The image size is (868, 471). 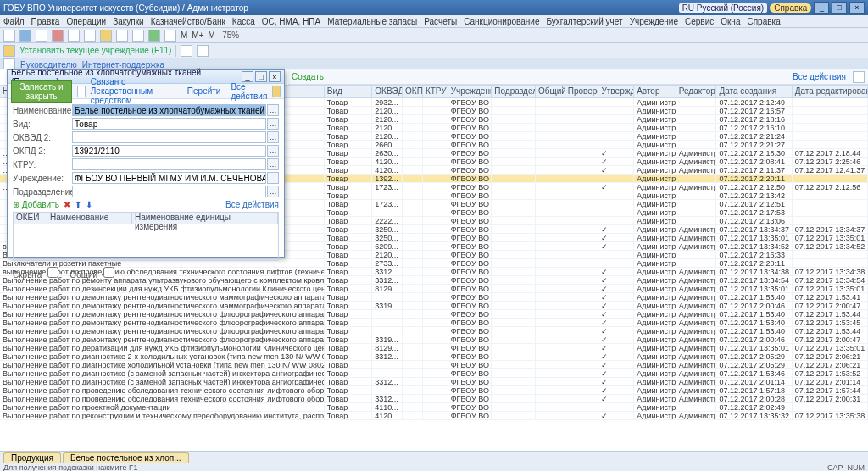 What do you see at coordinates (502, 22) in the screenshot?
I see `menu-sanction: Санкционирование` at bounding box center [502, 22].